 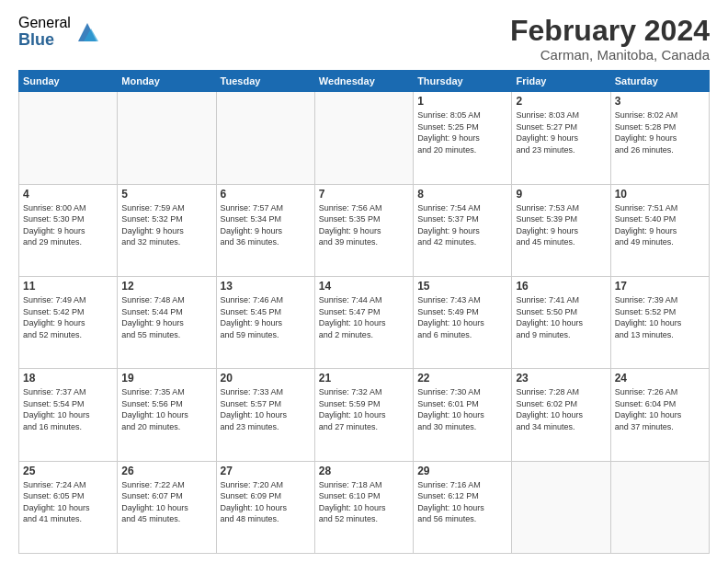 I want to click on day-info: Sunrise: 7:24 AM Sunset: 6:05 PM Dayligh…, so click(x=68, y=502).